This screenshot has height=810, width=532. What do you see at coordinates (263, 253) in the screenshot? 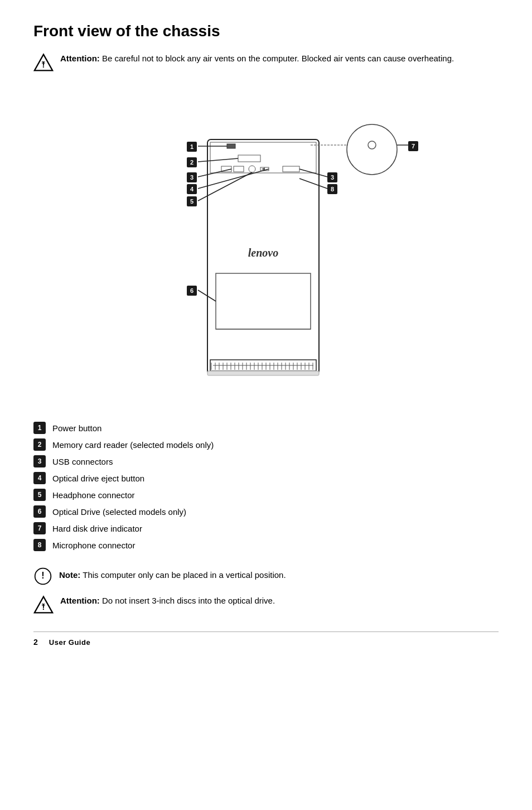
I see `svg-text: lenovo` at bounding box center [263, 253].